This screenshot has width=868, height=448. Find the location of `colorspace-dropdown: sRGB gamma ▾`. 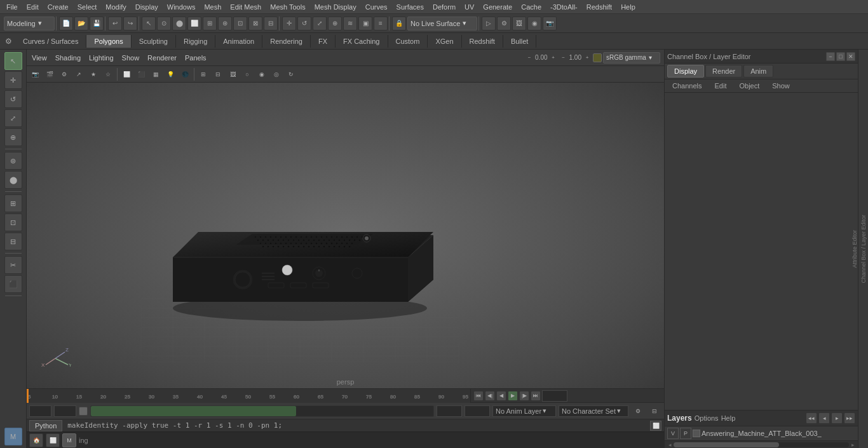

colorspace-dropdown: sRGB gamma ▾ is located at coordinates (632, 58).